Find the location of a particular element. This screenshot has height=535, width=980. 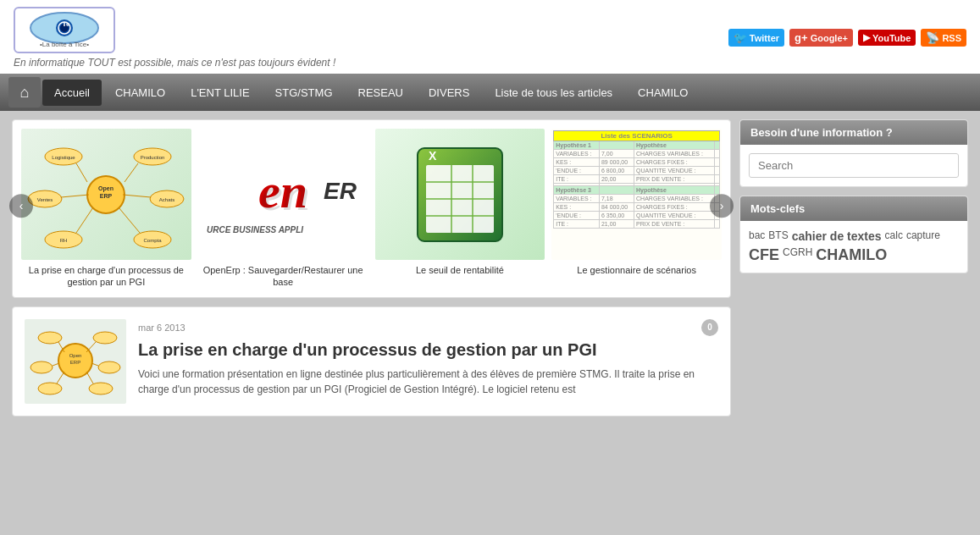

tag-calc: calc is located at coordinates (894, 236).